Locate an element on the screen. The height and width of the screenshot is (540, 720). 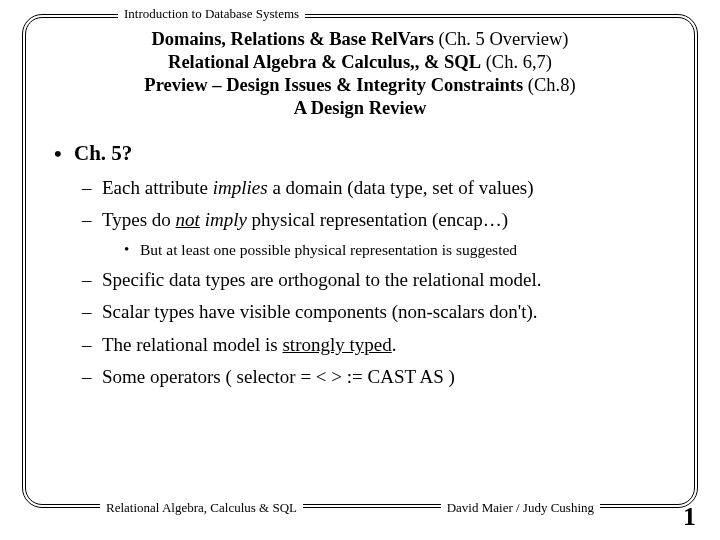
title-line-4: A Design Review is located at coordinates (360, 108).